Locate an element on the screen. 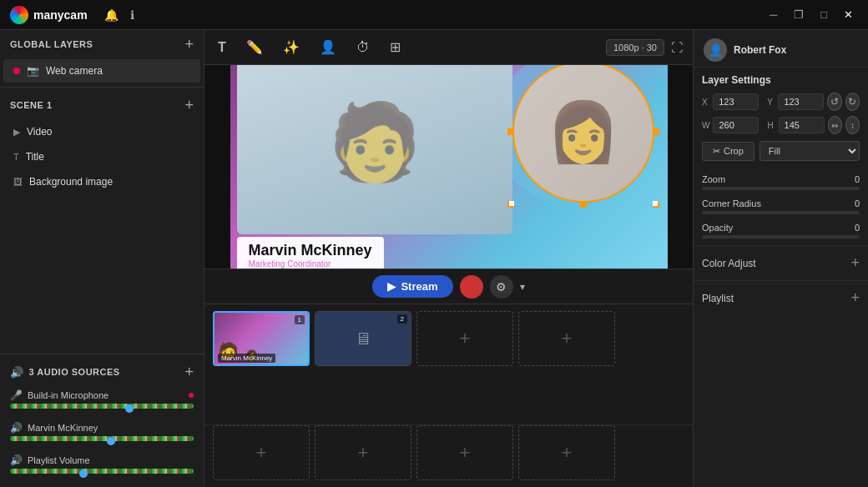  restore-button: ❐ is located at coordinates (799, 15).